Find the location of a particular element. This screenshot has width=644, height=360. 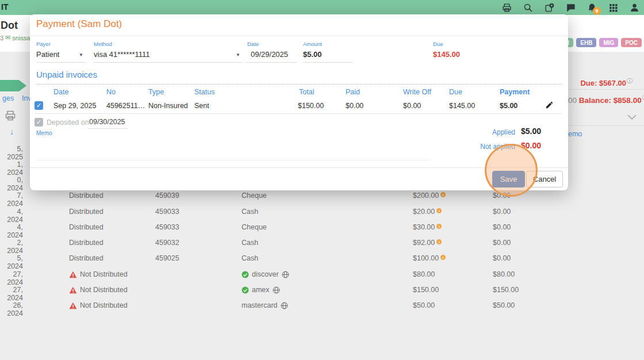

applied-amount: $150.00 is located at coordinates (506, 290).